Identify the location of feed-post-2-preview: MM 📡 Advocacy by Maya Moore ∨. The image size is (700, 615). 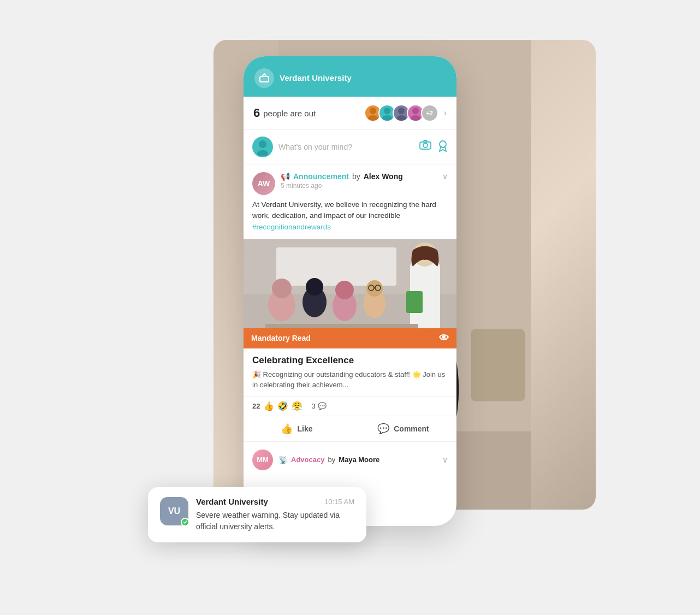
(350, 459).